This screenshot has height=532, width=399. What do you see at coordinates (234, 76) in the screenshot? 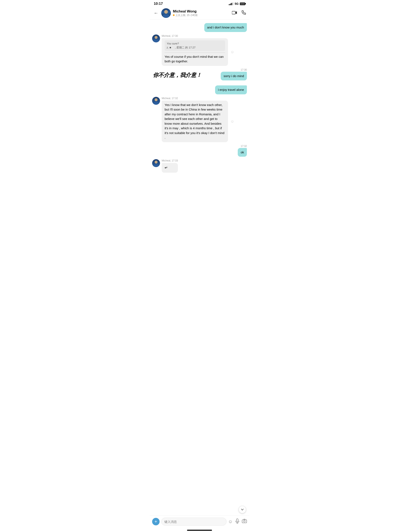
I see `message-content: sorry i do mind` at bounding box center [234, 76].